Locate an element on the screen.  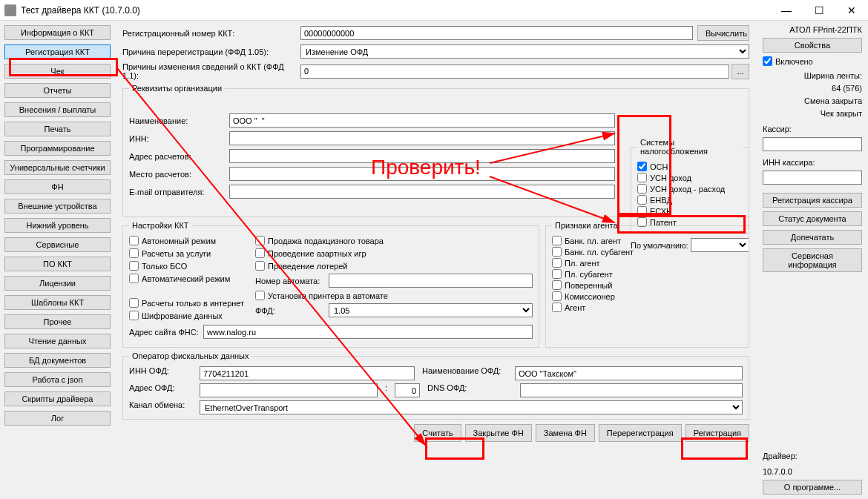
ofd-addr-input is located at coordinates (289, 390).